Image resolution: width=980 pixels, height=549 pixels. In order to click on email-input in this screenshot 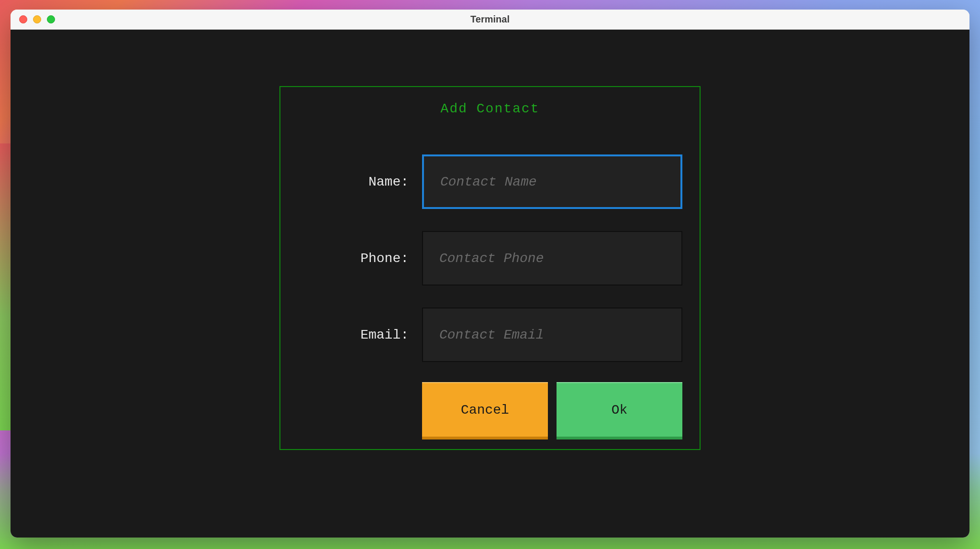, I will do `click(552, 335)`.